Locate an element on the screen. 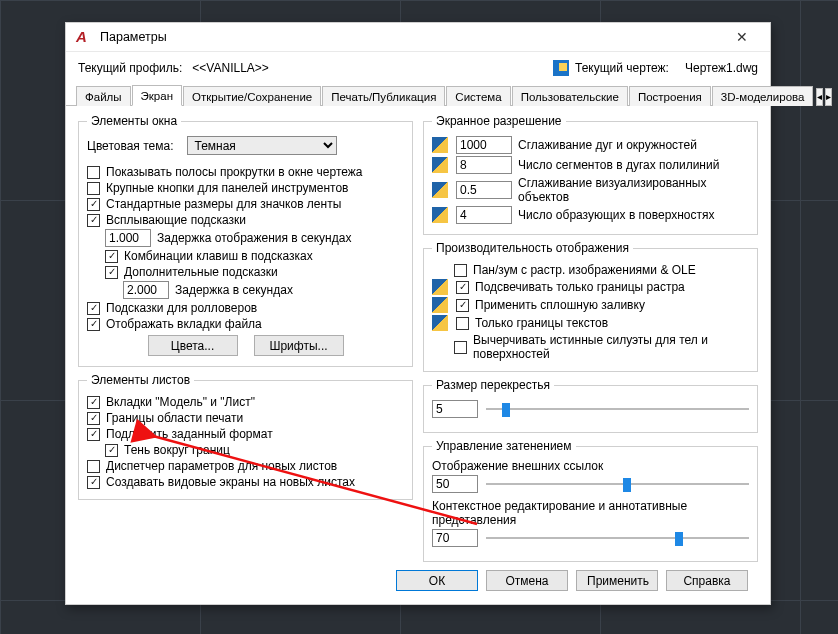 Image resolution: width=838 pixels, height=634 pixels. group-layout-elements-legend: Элементы листов is located at coordinates (140, 380).